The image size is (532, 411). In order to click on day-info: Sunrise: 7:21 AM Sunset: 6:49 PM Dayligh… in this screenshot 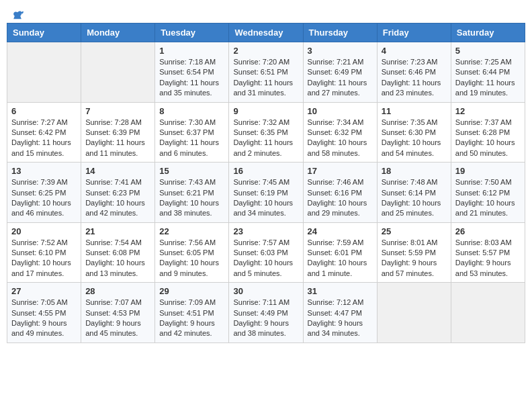, I will do `click(340, 78)`.